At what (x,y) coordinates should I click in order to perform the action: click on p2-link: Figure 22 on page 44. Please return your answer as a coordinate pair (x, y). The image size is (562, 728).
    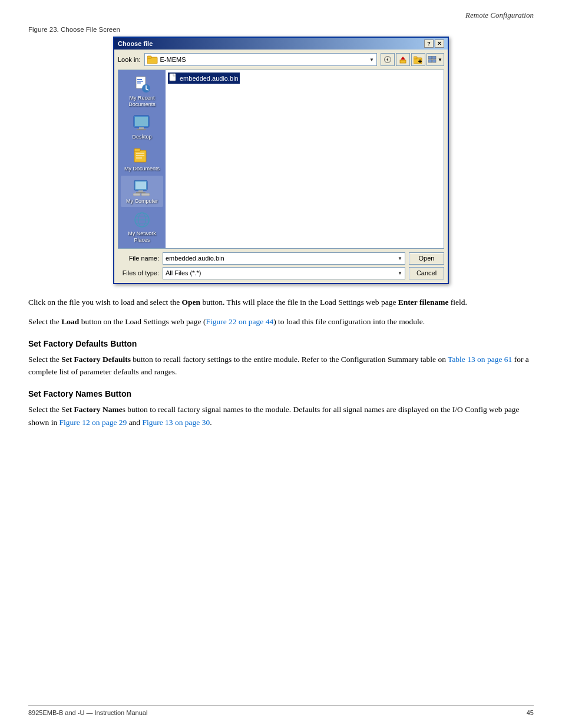
    Looking at the image, I should click on (239, 322).